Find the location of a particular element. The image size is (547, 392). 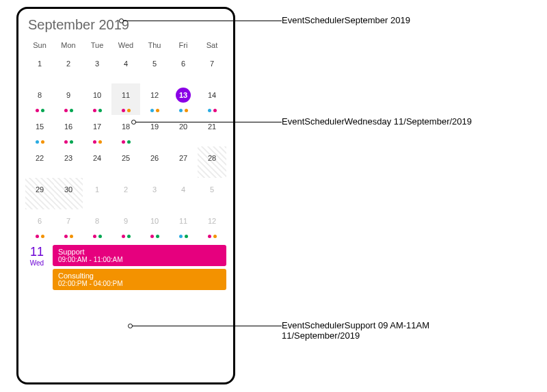

day-cell: 13 is located at coordinates (183, 99).